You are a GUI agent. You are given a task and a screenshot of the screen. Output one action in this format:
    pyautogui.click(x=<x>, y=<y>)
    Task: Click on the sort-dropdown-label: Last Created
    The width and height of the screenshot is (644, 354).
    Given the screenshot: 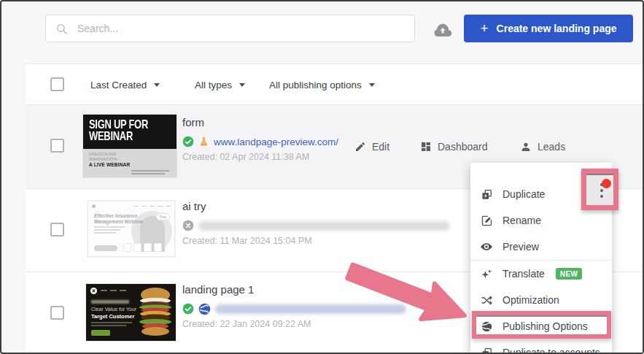 What is the action you would take?
    pyautogui.click(x=118, y=85)
    